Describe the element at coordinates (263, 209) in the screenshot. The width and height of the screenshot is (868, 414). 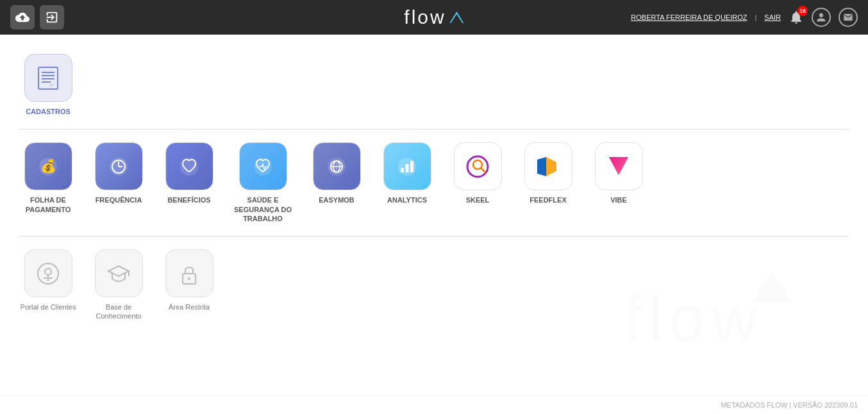
I see `app-label-saude: SAÚDE E SEGURANÇA DO TRABALHO` at that location.